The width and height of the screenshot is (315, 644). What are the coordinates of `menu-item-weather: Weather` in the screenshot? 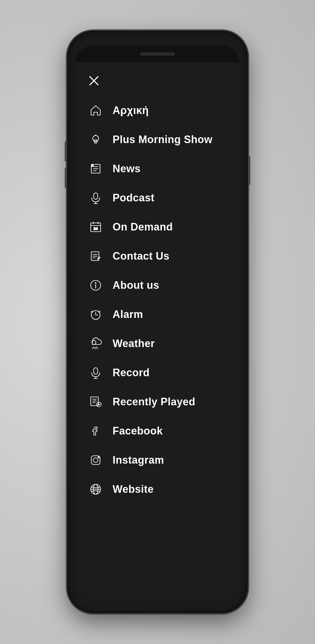 It's located at (158, 344).